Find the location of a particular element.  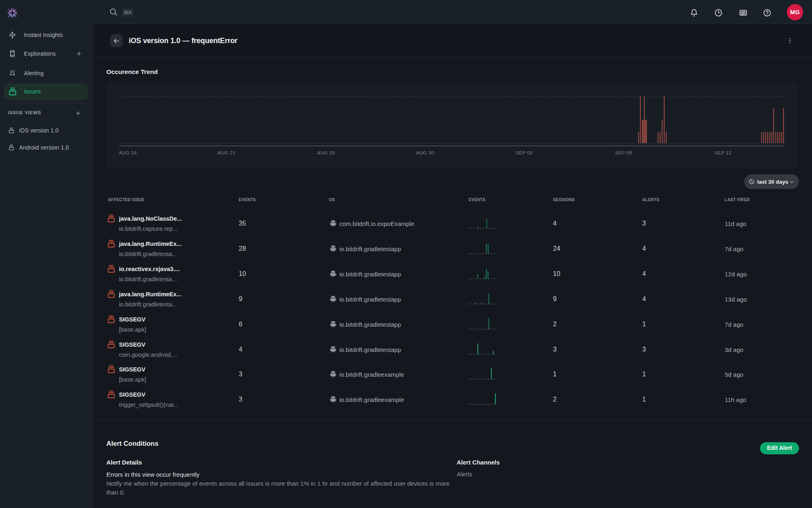

svg-text: AUG 25 is located at coordinates (326, 153).